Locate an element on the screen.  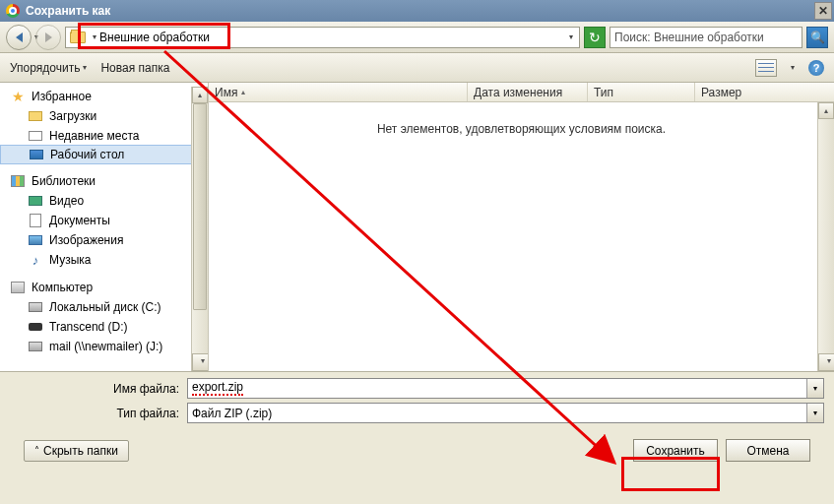
sidebar-item-label: Изображения is located at coordinates (87, 240).